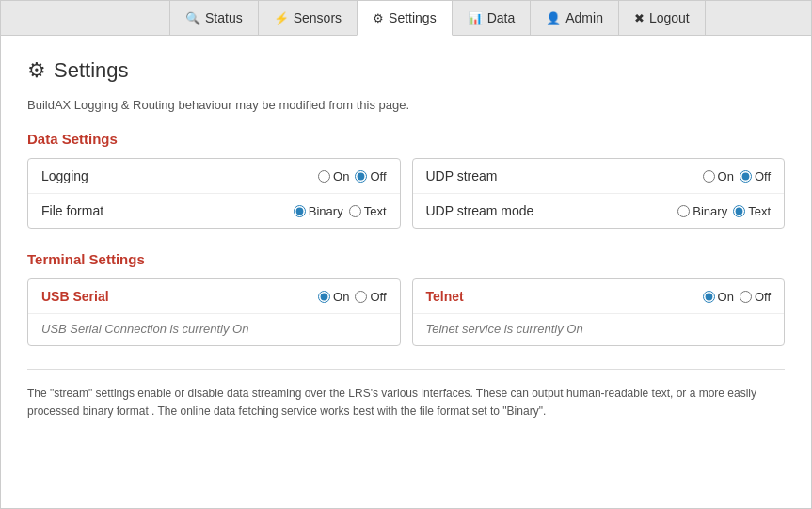 This screenshot has width=812, height=509. What do you see at coordinates (318, 18) in the screenshot?
I see `sensors-nav-label: Sensors` at bounding box center [318, 18].